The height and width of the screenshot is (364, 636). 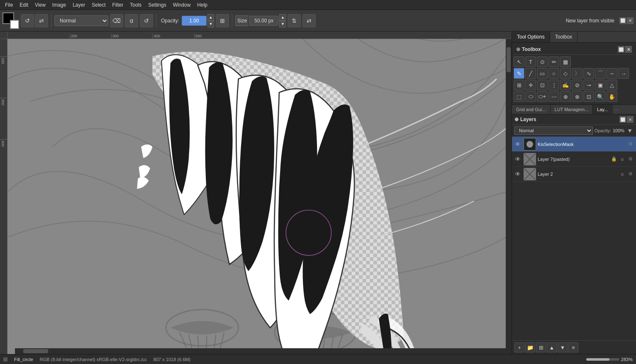 What do you see at coordinates (612, 73) in the screenshot?
I see `tool-multibrush: ∽` at bounding box center [612, 73].